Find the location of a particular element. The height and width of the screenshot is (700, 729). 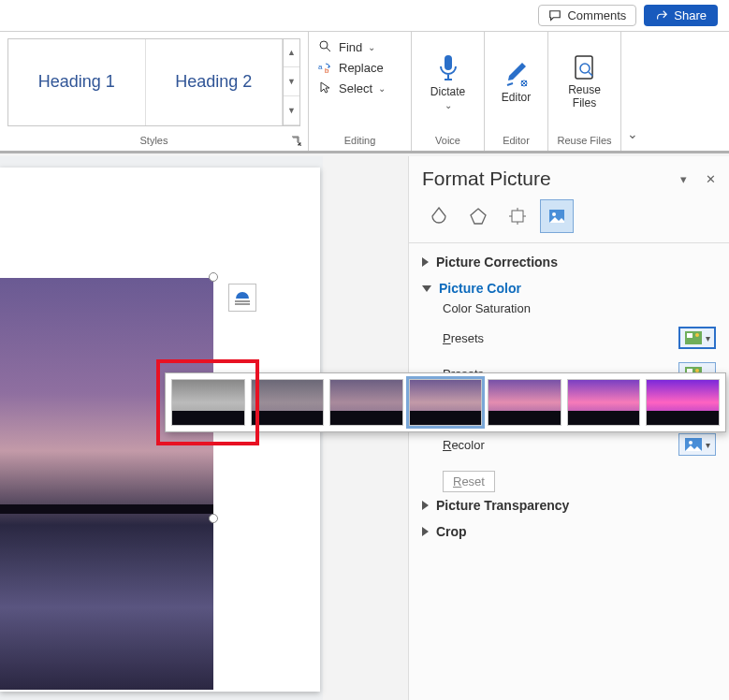

styles-group-label: Styles is located at coordinates (153, 141).